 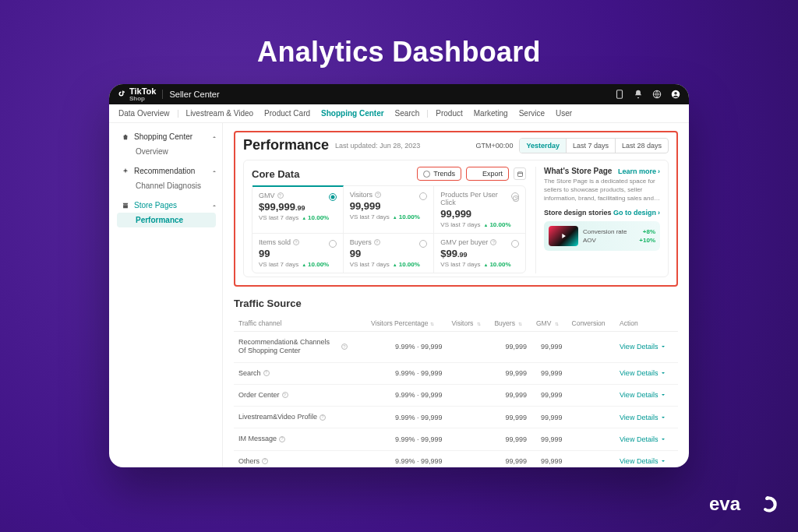 I want to click on metric-card: Visitors ?99,999VS last 7 days 10.00%, so click(x=390, y=210).